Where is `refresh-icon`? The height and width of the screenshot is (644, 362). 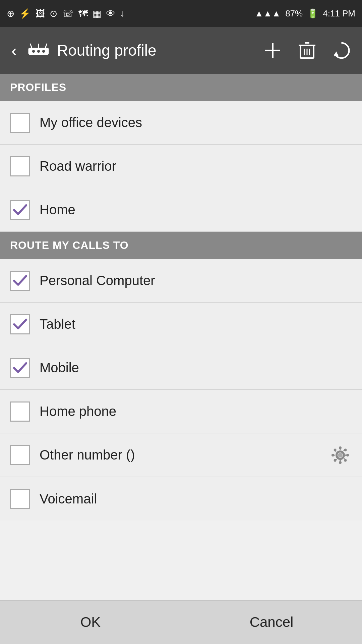
refresh-icon is located at coordinates (341, 50).